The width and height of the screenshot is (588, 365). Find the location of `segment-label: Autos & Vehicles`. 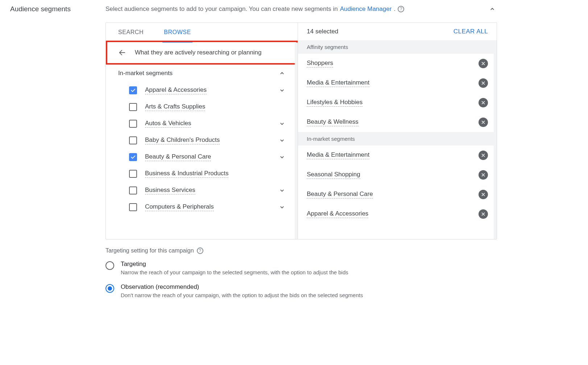

segment-label: Autos & Vehicles is located at coordinates (168, 124).